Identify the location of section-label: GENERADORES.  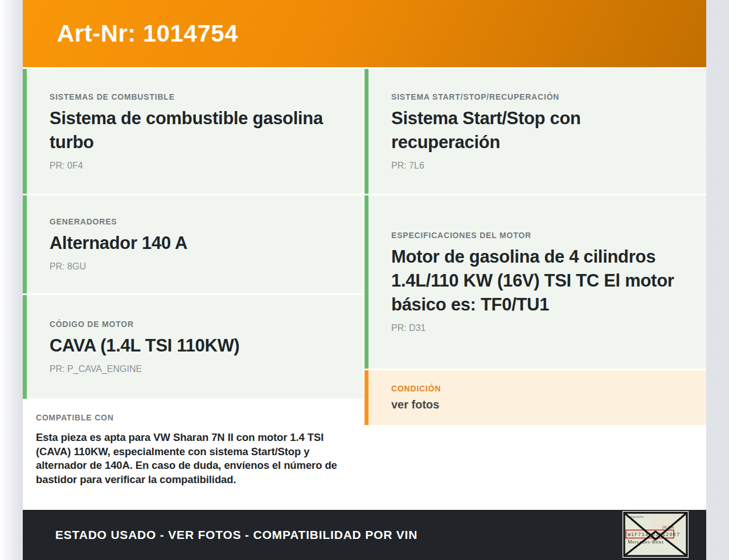
(195, 222).